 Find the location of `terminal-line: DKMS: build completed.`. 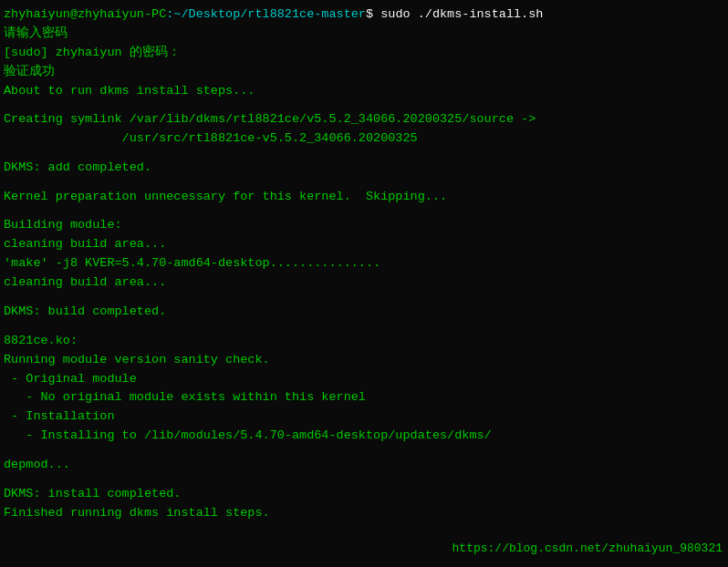

terminal-line: DKMS: build completed. is located at coordinates (364, 312).